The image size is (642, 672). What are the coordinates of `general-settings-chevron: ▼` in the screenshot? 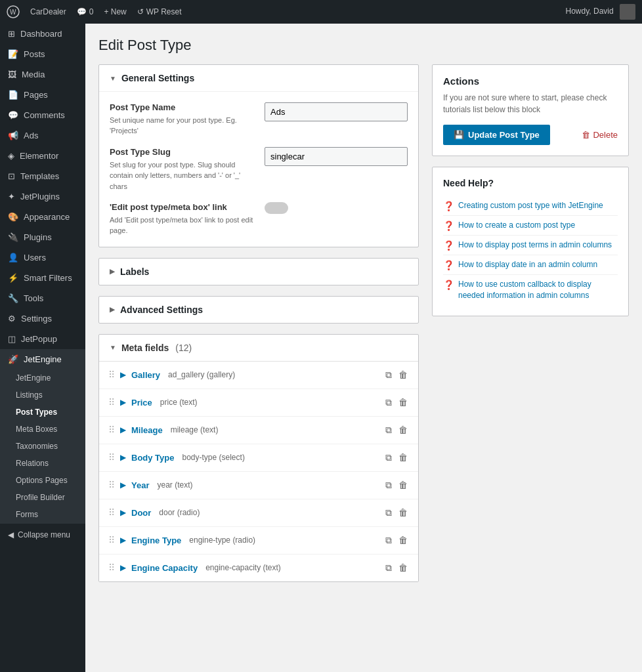 It's located at (113, 79).